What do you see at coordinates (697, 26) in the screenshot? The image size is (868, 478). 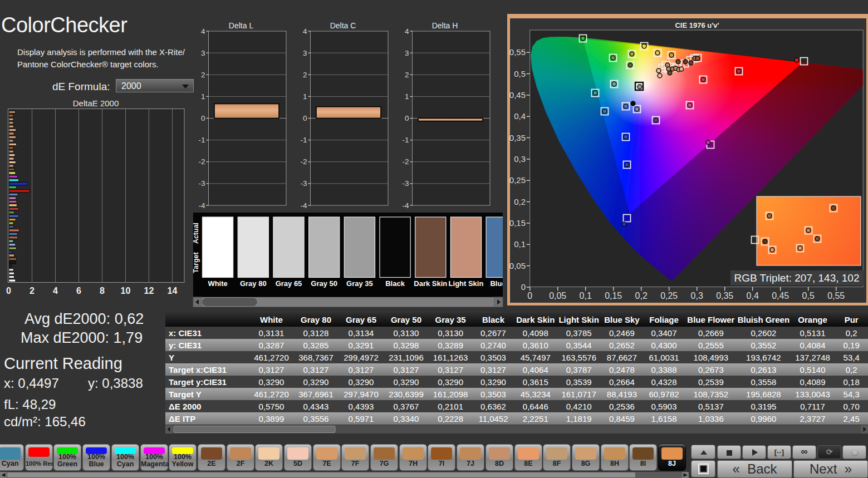 I see `svg-text: CIE 1976 u'v'` at bounding box center [697, 26].